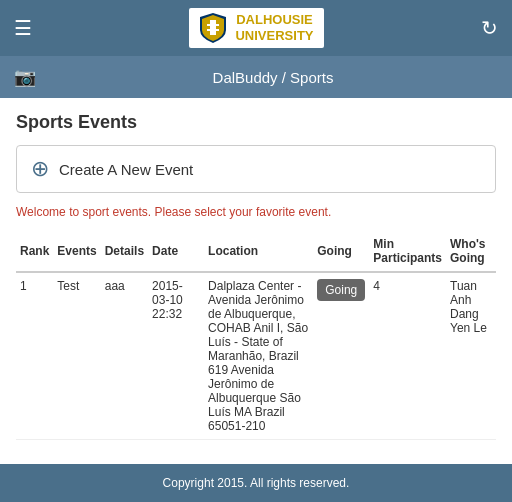  What do you see at coordinates (471, 356) in the screenshot?
I see `cell-whos-going: Tuan Anh DangYen Le` at bounding box center [471, 356].